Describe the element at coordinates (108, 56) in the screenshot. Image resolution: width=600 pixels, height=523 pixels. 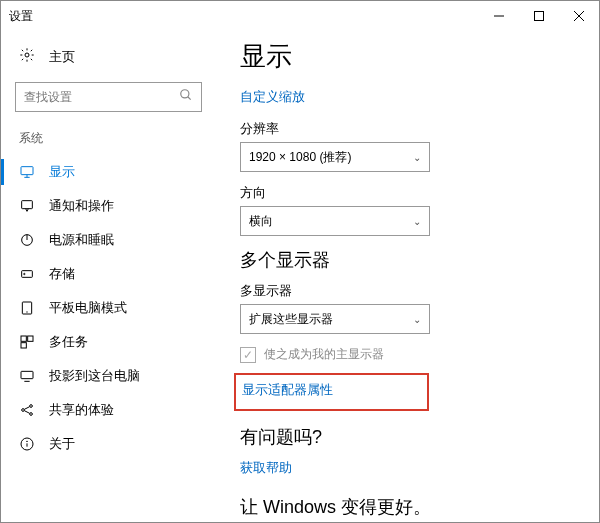
I see `home-link: 主页` at that location.